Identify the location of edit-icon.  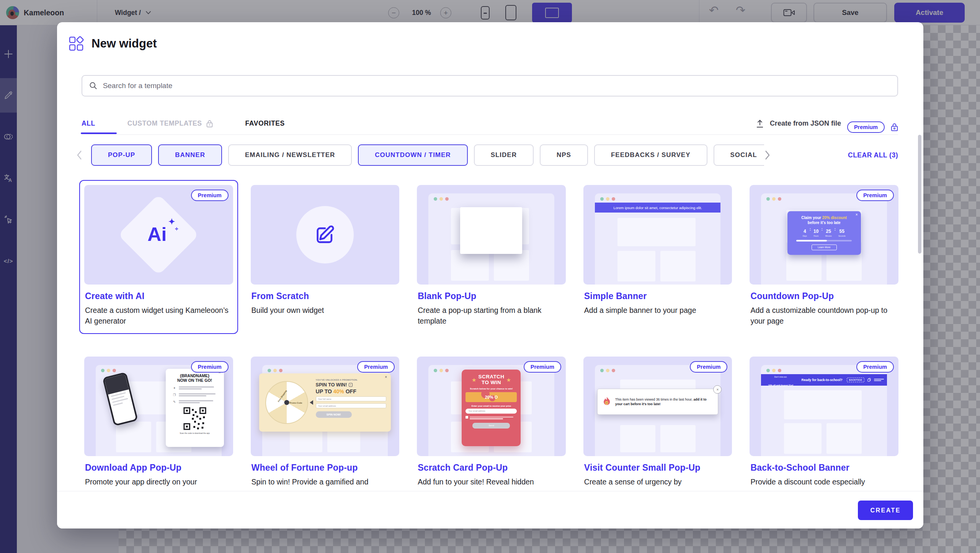
(325, 235).